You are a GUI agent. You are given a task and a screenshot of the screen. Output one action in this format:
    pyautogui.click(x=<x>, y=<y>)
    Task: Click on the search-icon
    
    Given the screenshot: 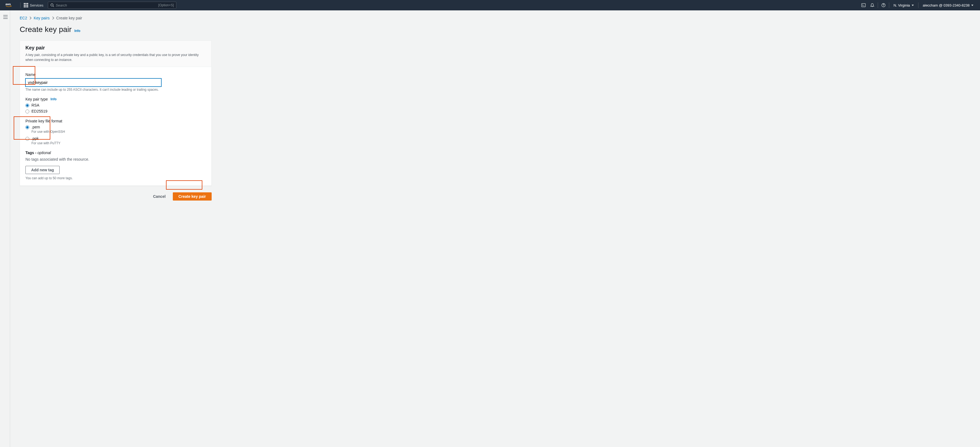 What is the action you would take?
    pyautogui.click(x=52, y=5)
    